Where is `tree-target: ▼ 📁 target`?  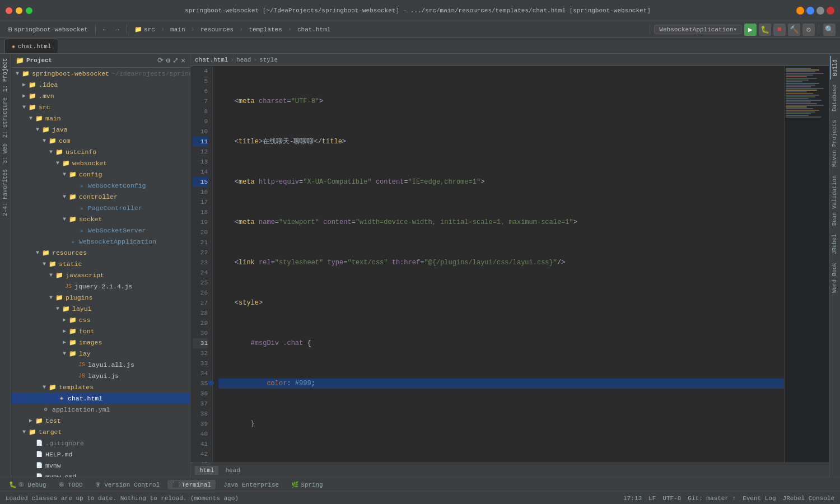 tree-target: ▼ 📁 target is located at coordinates (101, 432).